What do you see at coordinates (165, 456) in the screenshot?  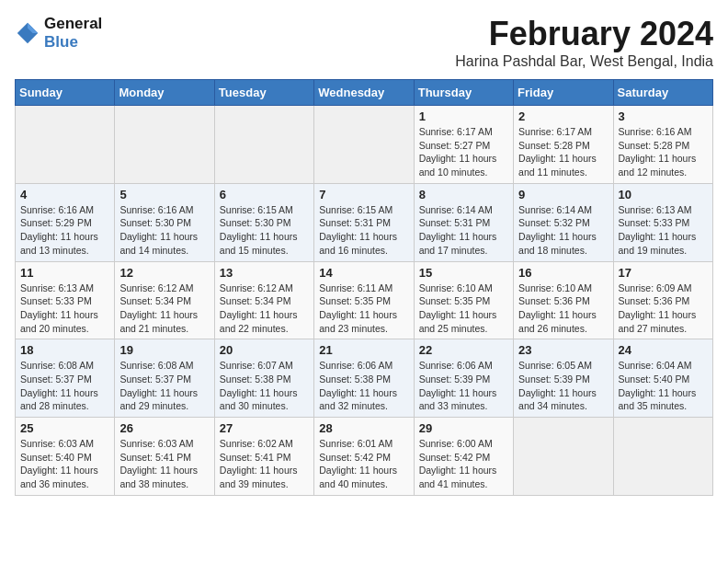 I see `calendar-cell: 26Sunrise: 6:03 AM Sunset: 5:41 PM Dayli…` at bounding box center [165, 456].